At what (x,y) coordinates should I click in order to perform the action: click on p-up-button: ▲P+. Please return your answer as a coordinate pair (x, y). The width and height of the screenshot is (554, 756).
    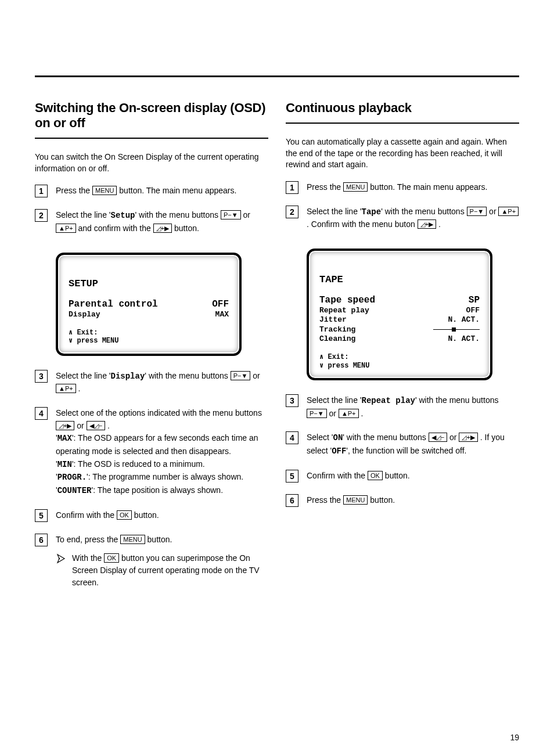
    Looking at the image, I should click on (66, 388).